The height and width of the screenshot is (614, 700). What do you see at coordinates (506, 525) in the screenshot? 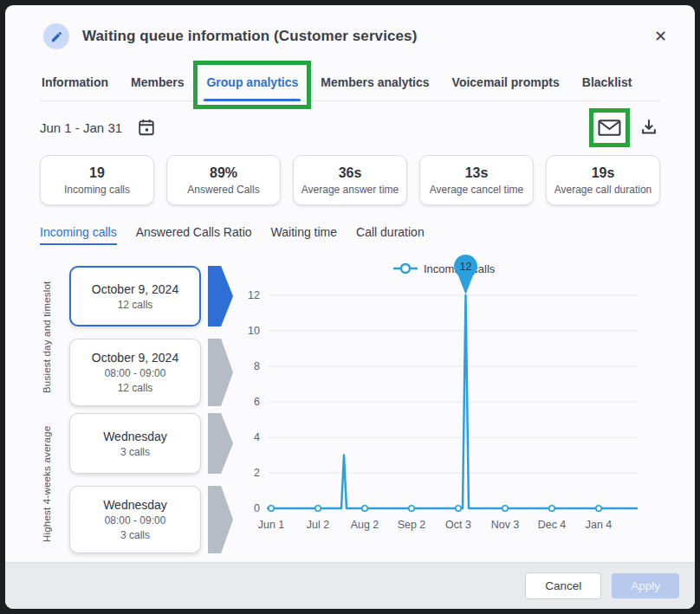
I see `svg-text: Nov 3` at bounding box center [506, 525].